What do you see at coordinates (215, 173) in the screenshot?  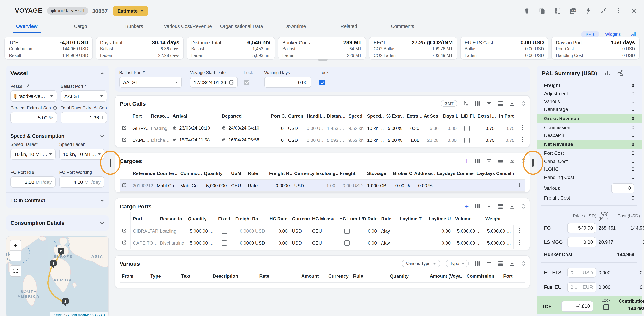 I see `col-header: Quantity` at bounding box center [215, 173].